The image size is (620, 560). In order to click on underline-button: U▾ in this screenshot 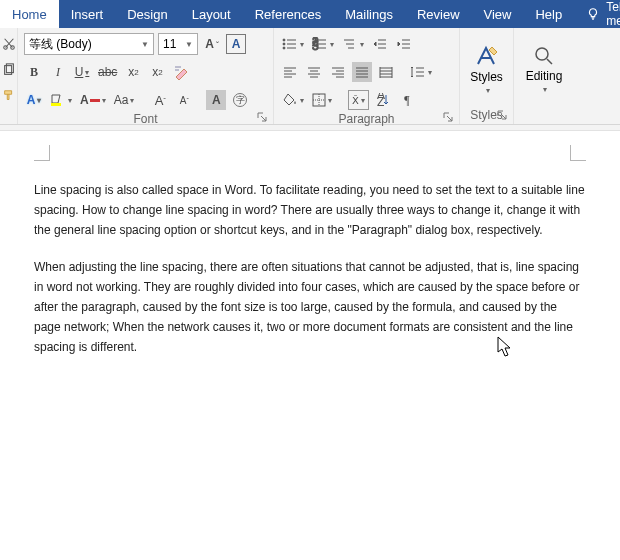, I will do `click(82, 72)`.